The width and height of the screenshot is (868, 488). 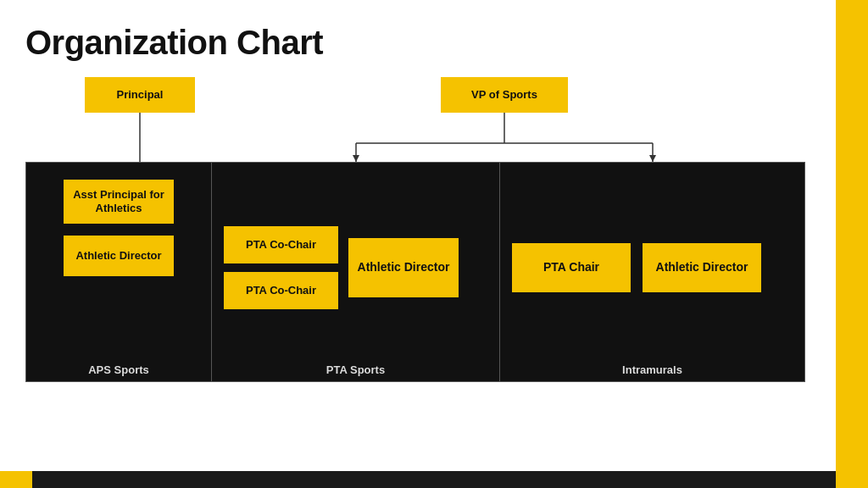 What do you see at coordinates (281, 245) in the screenshot?
I see `pta-cochair-1-box: PTA Co-Chair` at bounding box center [281, 245].